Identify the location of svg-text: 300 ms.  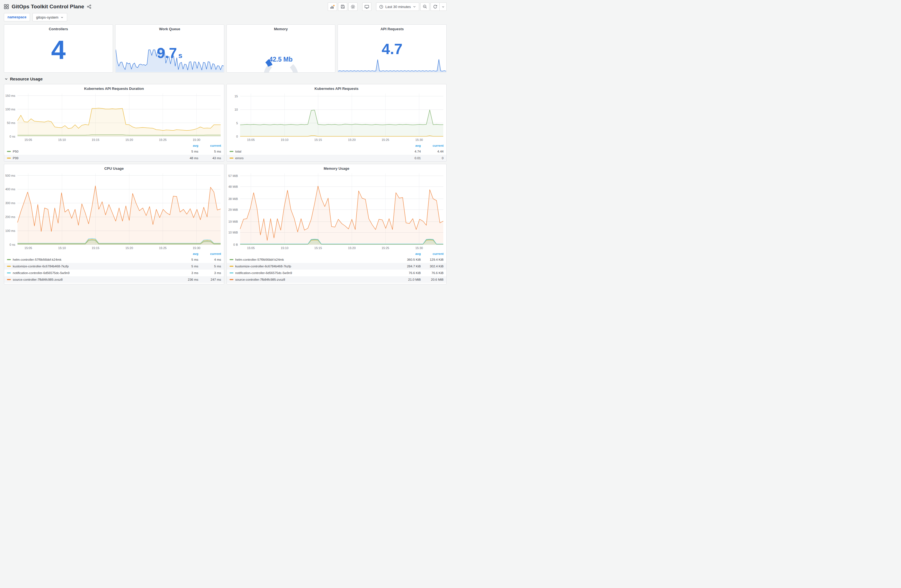
(11, 203).